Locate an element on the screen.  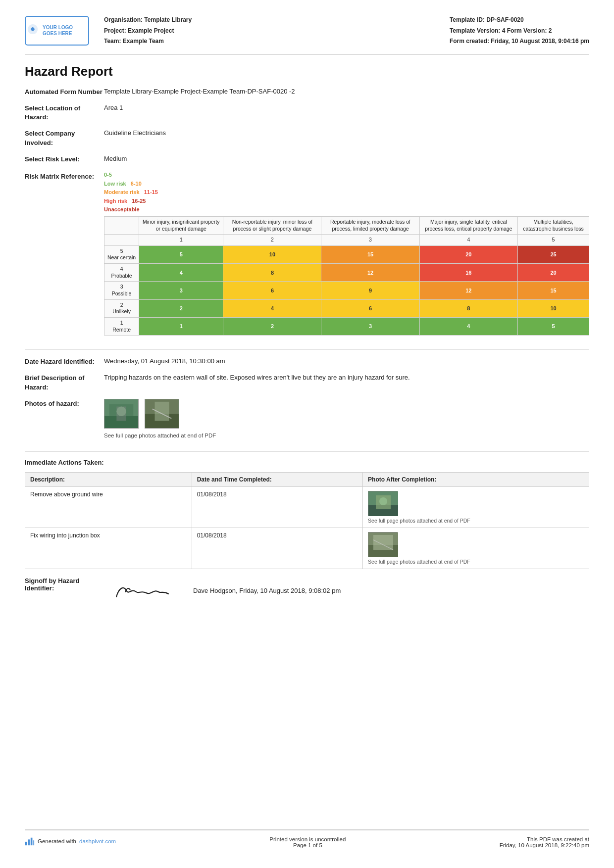
brief-desc-row: Brief Description of Hazard: Tripping ha… is located at coordinates (307, 382).